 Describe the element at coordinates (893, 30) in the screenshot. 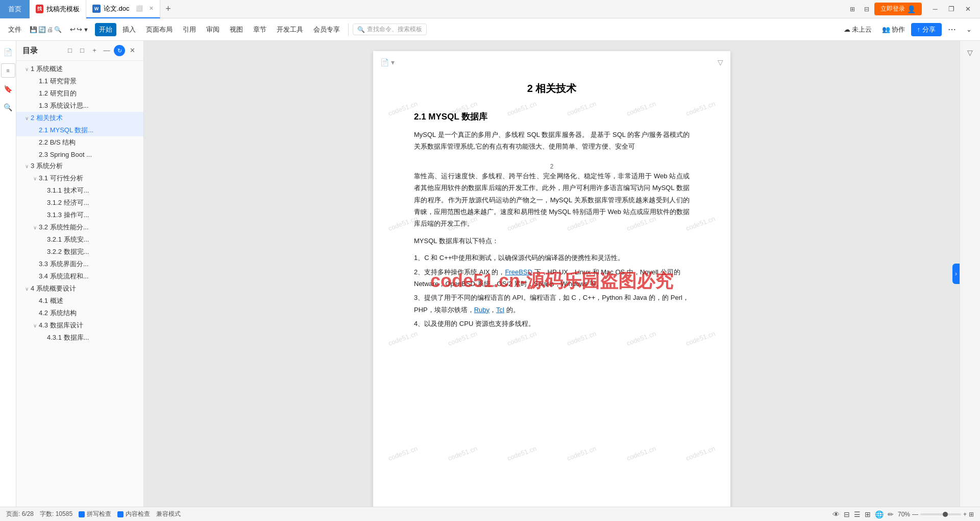

I see `collab-btn: 👥 协作` at that location.